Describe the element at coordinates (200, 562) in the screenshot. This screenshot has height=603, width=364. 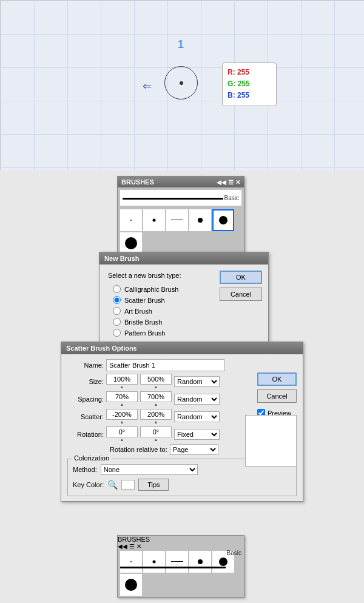
I see `brush-cell-b4` at that location.